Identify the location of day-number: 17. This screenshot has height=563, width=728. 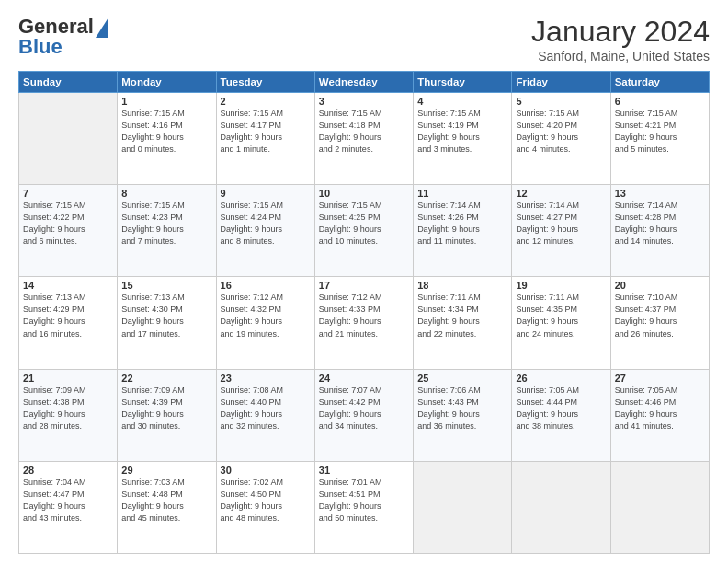
(364, 285).